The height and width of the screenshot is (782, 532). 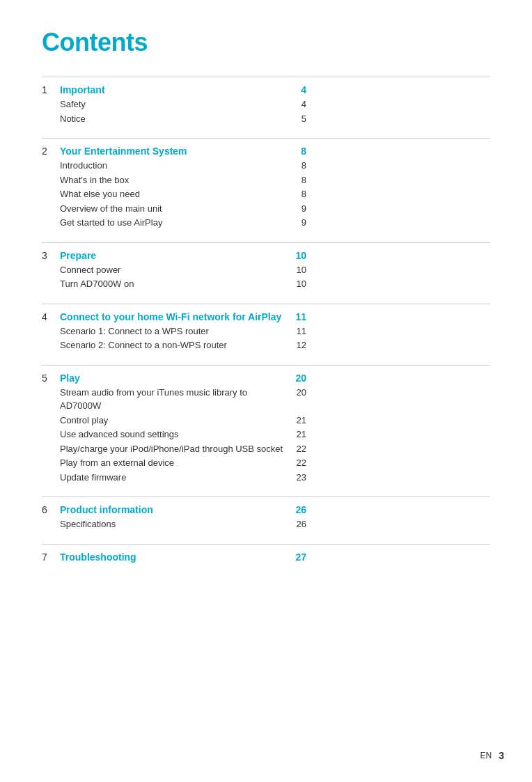 What do you see at coordinates (175, 151) in the screenshot?
I see `section-title-2: Your Entertainment System` at bounding box center [175, 151].